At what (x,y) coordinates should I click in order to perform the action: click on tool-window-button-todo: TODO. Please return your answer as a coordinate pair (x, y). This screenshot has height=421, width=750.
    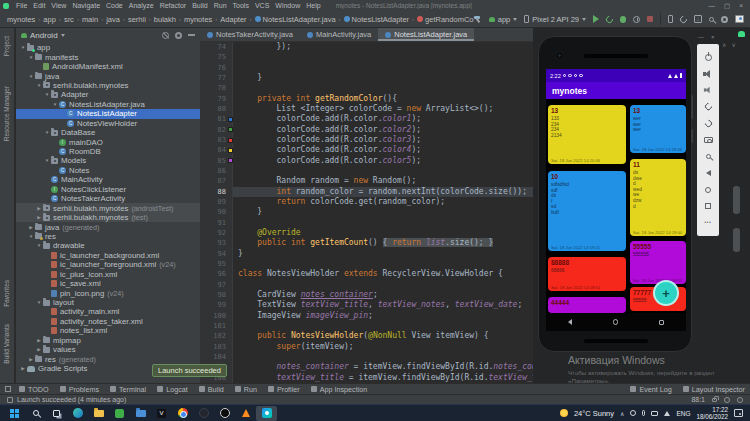
    Looking at the image, I should click on (34, 390).